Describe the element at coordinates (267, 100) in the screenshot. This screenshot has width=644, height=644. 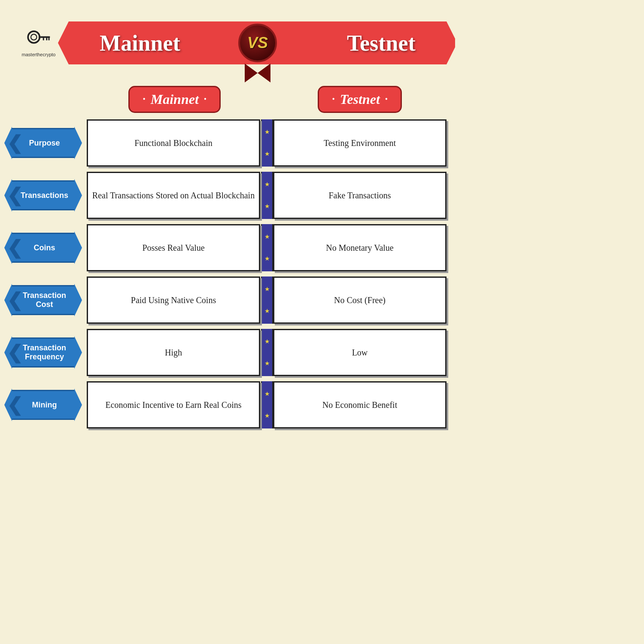
I see `col-headers: Mainnet Testnet` at that location.